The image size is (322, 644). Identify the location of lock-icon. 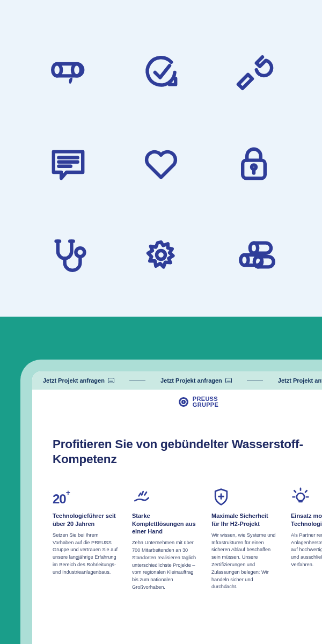
(254, 164).